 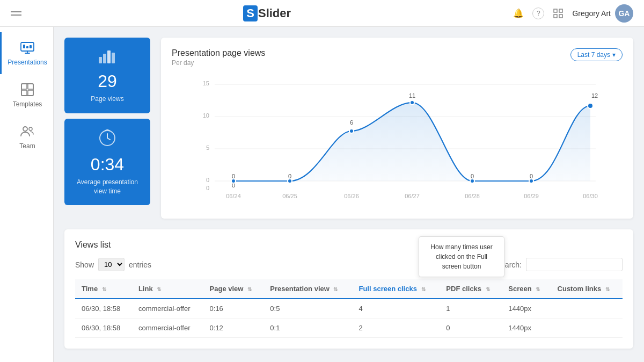 I want to click on sort-icon-full-screen: ⇅, so click(x=423, y=289).